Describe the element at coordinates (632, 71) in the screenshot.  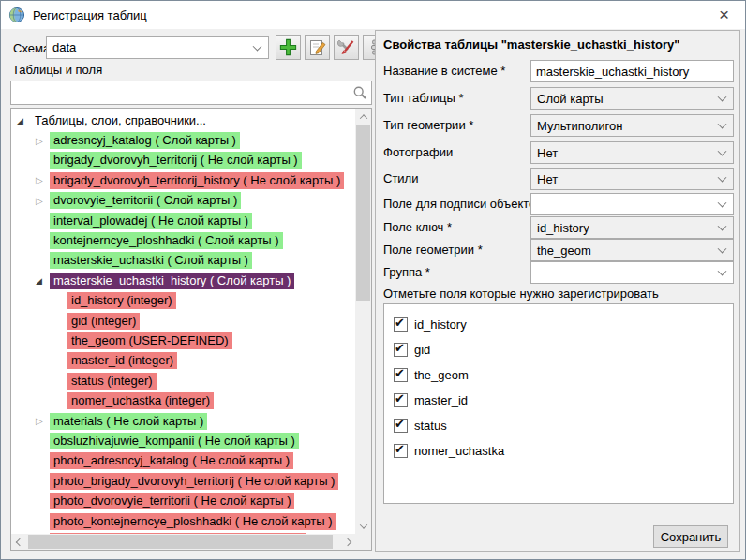
I see `system-name-input: masterskie_uchastki_history` at that location.